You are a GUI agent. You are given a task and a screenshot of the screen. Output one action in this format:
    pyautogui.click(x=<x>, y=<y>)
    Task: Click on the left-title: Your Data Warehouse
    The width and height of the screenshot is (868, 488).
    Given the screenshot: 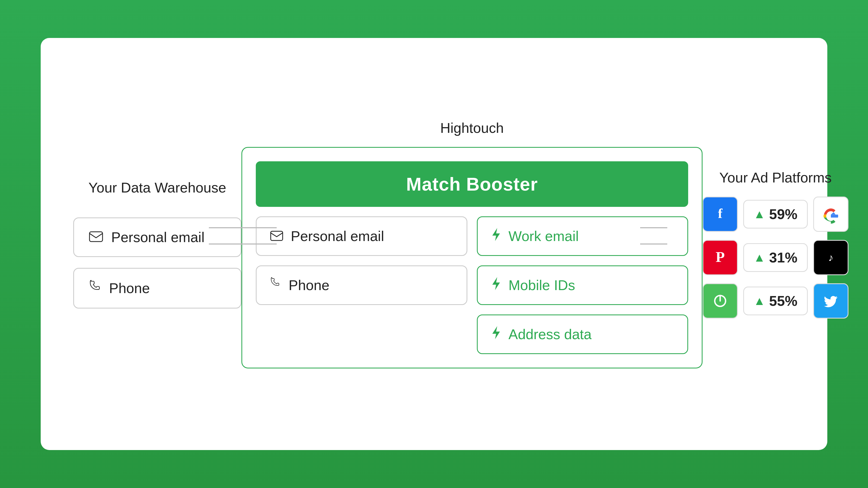 What is the action you would take?
    pyautogui.click(x=157, y=188)
    